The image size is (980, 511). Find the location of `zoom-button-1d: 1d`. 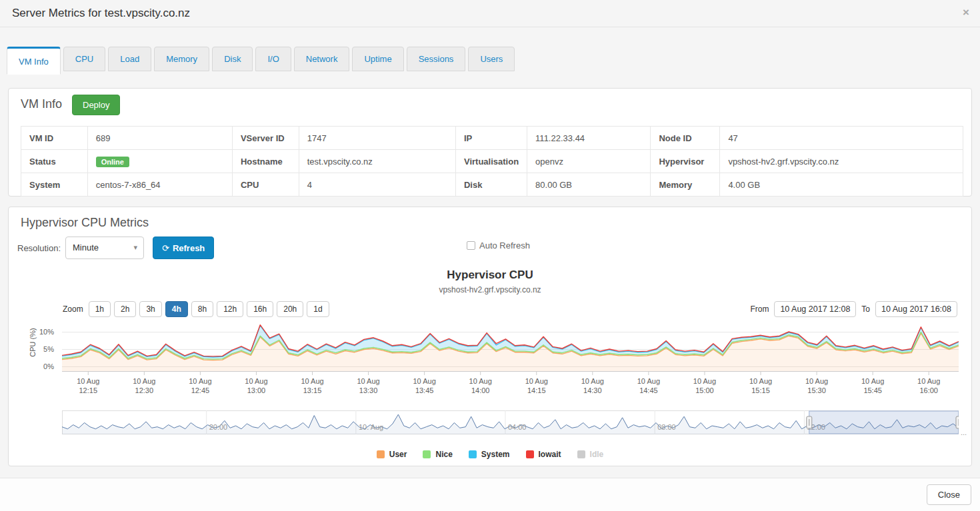

zoom-button-1d: 1d is located at coordinates (317, 309).